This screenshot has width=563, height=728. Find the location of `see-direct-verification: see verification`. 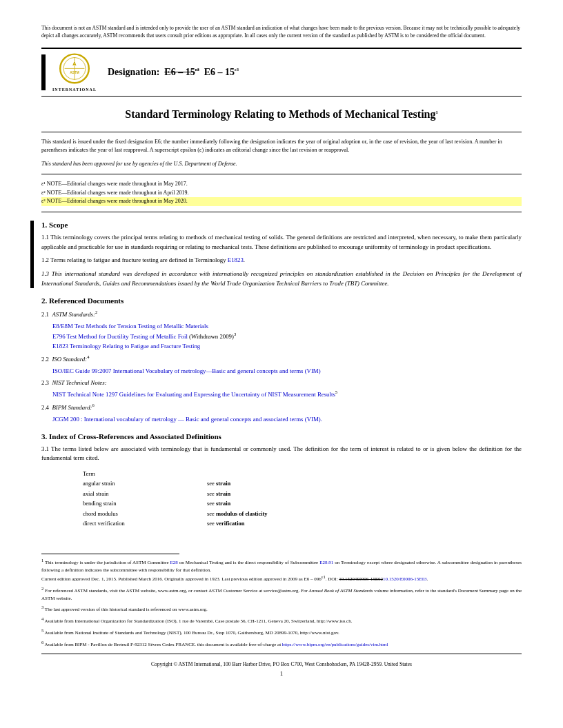

see-direct-verification: see verification is located at coordinates (226, 523).